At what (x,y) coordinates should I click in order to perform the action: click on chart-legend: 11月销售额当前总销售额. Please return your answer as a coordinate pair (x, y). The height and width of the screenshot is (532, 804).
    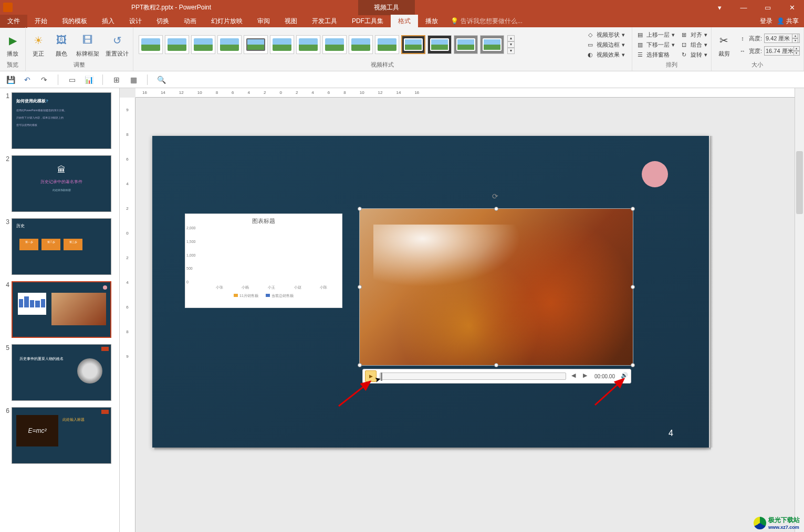
    Looking at the image, I should click on (264, 294).